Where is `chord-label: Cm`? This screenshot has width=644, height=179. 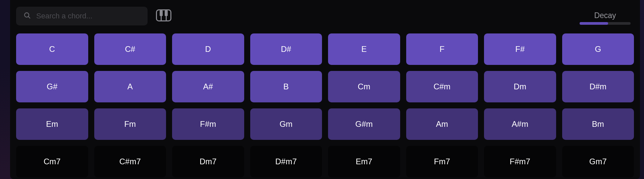 chord-label: Cm is located at coordinates (364, 87).